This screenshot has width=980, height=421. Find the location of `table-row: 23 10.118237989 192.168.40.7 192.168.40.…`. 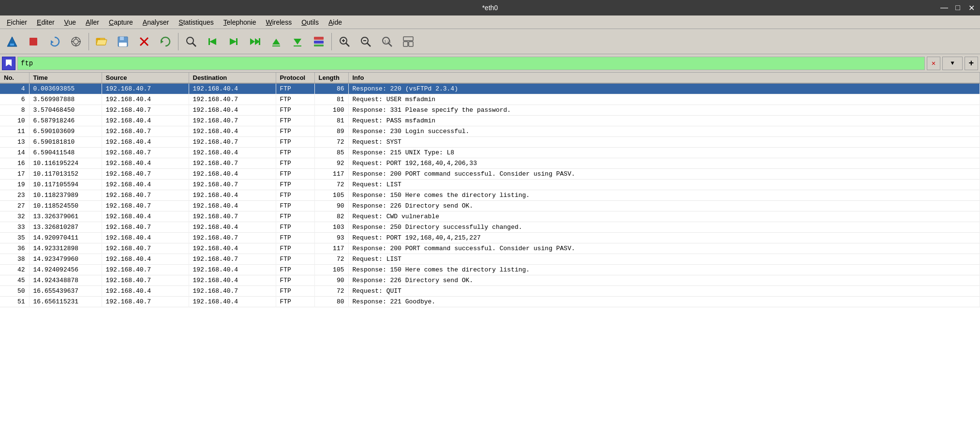

table-row: 23 10.118237989 192.168.40.7 192.168.40.… is located at coordinates (490, 195).